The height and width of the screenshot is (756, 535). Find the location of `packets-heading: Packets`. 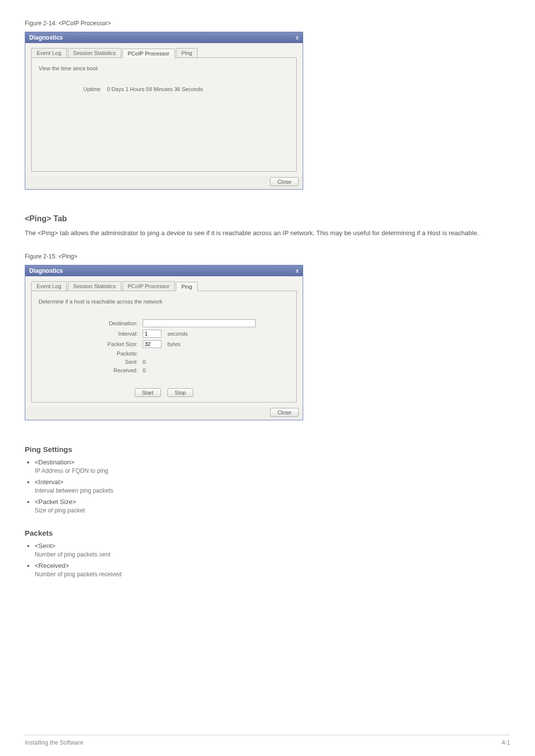

packets-heading: Packets is located at coordinates (268, 533).